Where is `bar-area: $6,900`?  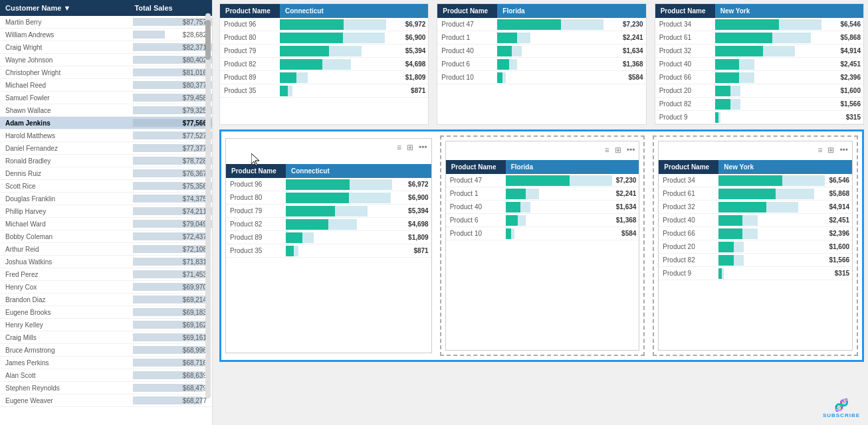 bar-area: $6,900 is located at coordinates (354, 38).